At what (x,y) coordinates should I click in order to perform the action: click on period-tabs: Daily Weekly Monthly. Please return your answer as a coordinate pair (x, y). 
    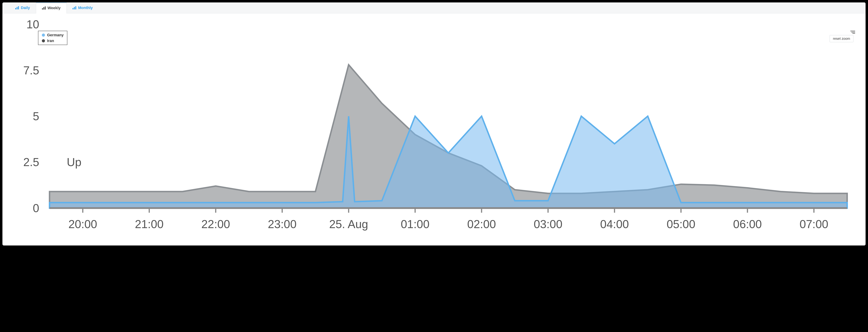
    Looking at the image, I should click on (434, 8).